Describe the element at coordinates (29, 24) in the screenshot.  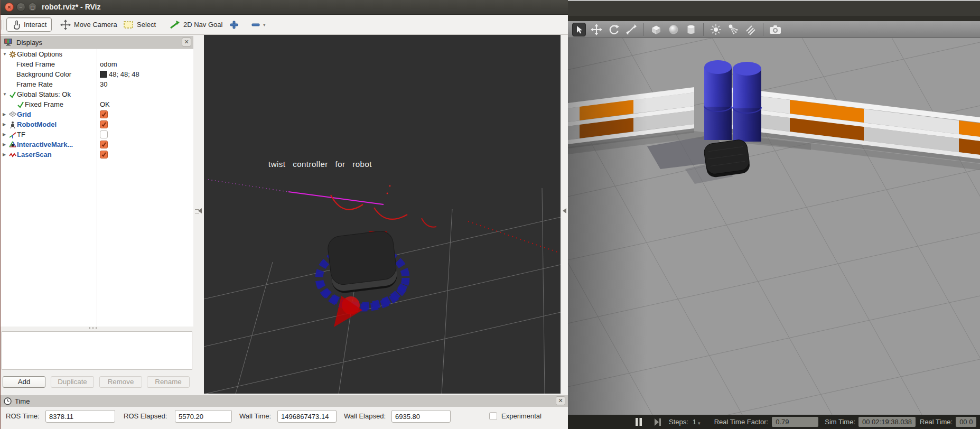
I see `interact-tool-button: Interact` at that location.